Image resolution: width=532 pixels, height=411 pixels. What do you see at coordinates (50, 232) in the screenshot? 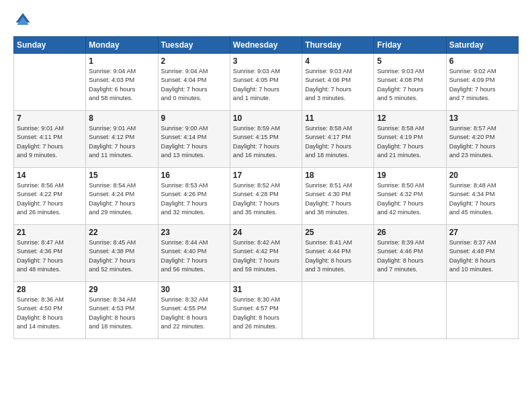
I see `day-number: 21` at bounding box center [50, 232].